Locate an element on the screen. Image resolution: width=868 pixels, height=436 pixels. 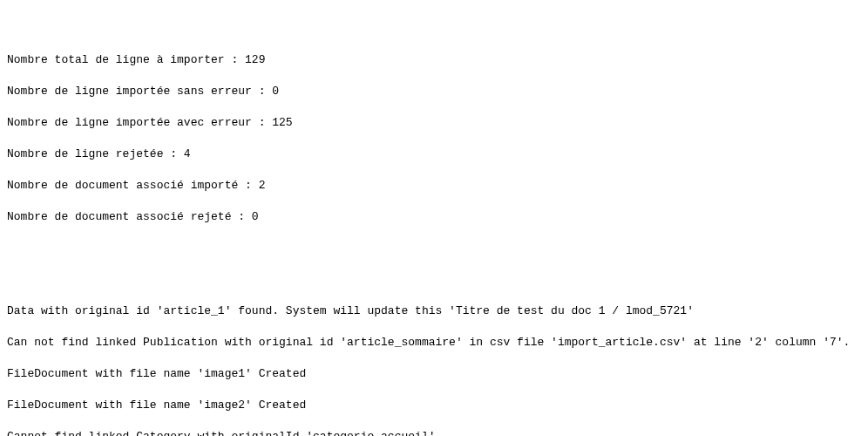
summary-rejected: Nombre de ligne rejetée : 4 is located at coordinates (434, 154).